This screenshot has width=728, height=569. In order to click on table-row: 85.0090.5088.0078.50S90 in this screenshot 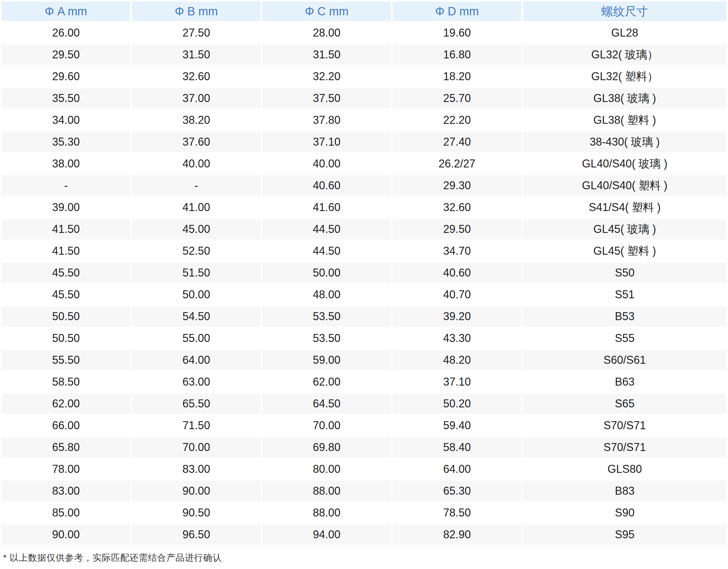, I will do `click(364, 513)`.